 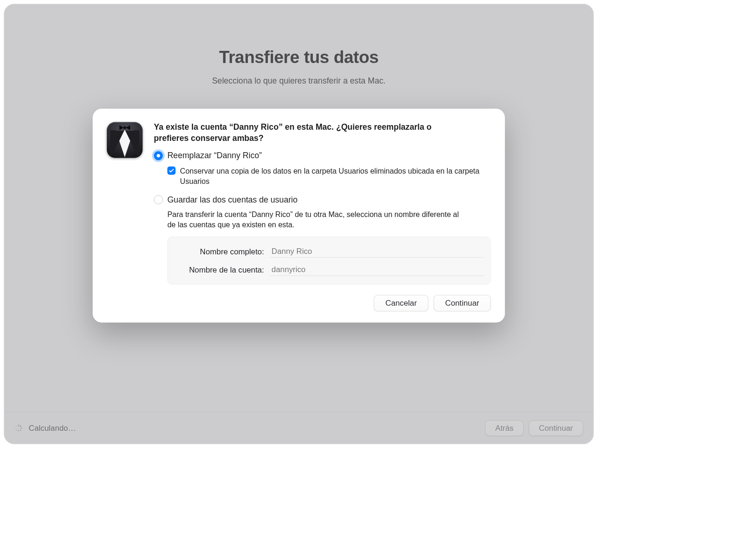 I want to click on account-name-input, so click(x=376, y=270).